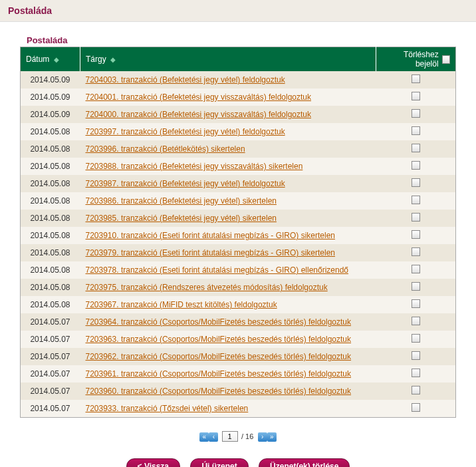 This screenshot has width=476, height=467. I want to click on subject-cell: 7203978. tranzakció (Eseti forint átutal…, so click(229, 270).